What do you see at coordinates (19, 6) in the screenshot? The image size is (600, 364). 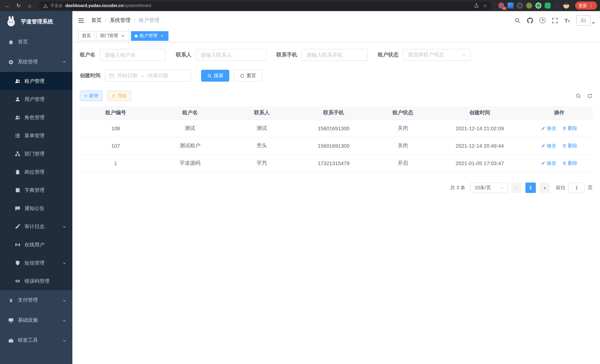 I see `reload-icon: ↻` at bounding box center [19, 6].